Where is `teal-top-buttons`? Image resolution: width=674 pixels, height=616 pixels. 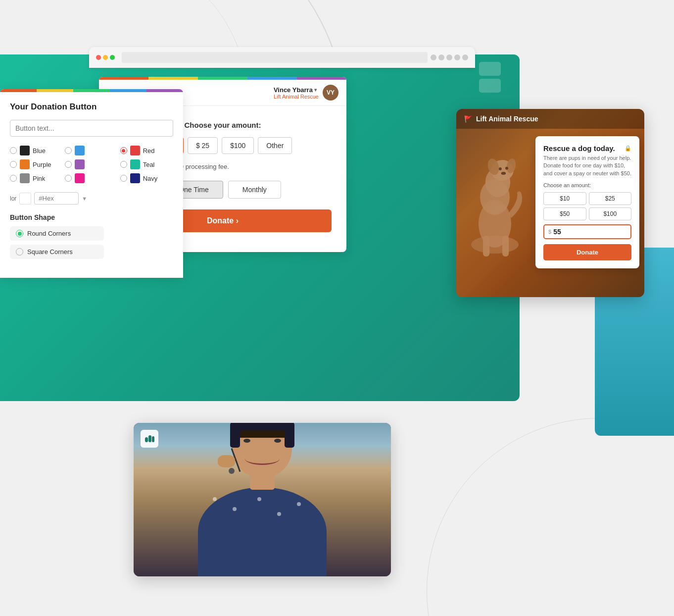 teal-top-buttons is located at coordinates (490, 77).